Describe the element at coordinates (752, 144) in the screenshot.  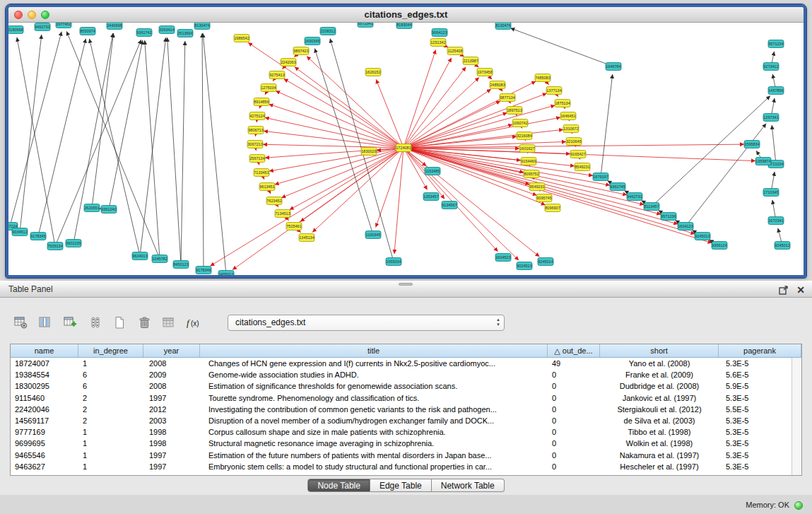
I see `graph-node: 1595834` at that location.